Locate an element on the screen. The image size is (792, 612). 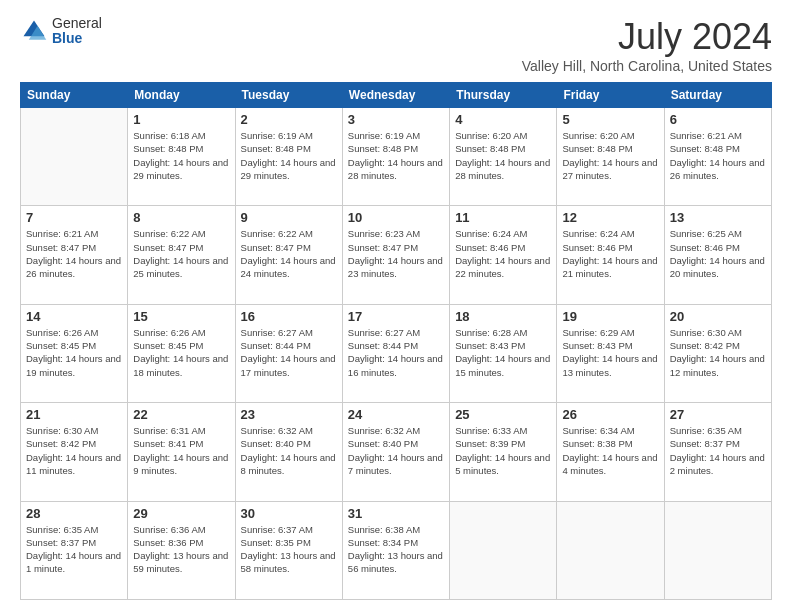
calendar-cell: 11 Sunrise: 6:24 AM Sunset: 8:46 PM Dayl… is located at coordinates (504, 255).